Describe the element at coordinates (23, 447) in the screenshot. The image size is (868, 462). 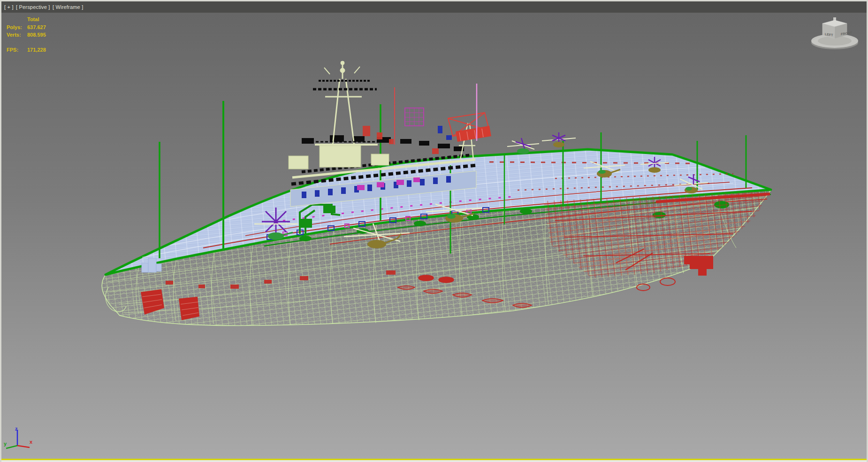
I see `x-axis` at that location.